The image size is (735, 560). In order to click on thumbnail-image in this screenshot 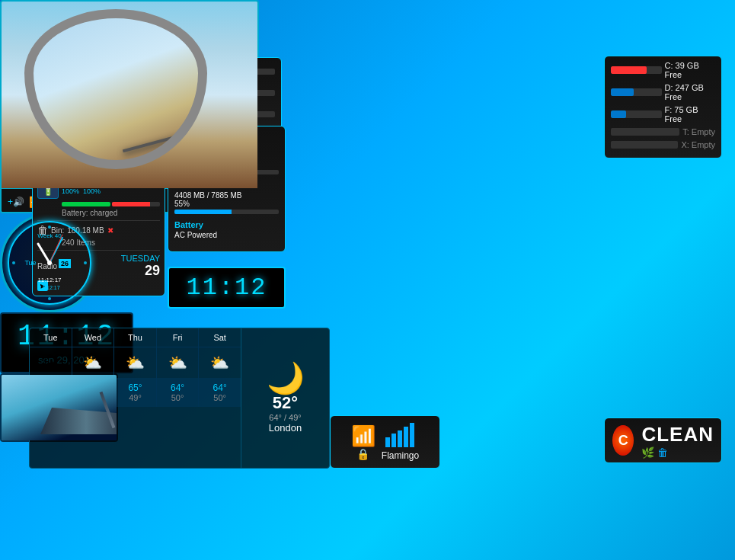, I will do `click(59, 408)`.